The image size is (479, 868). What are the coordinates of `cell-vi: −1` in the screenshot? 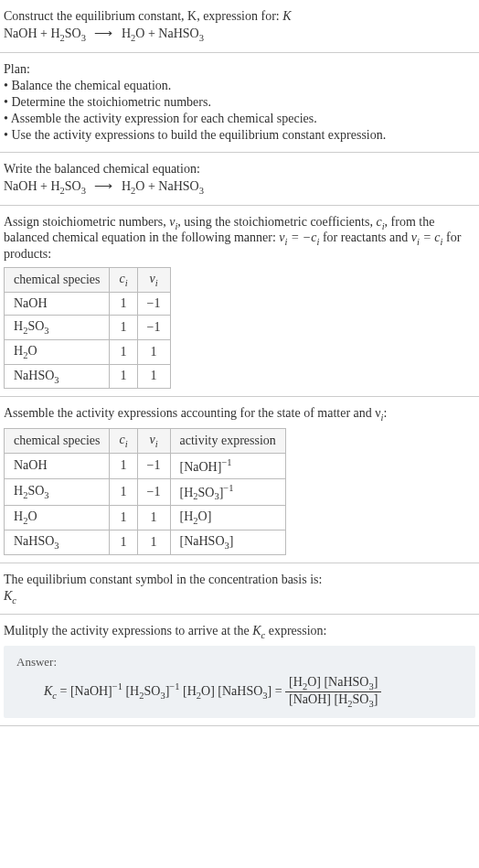 It's located at (154, 304).